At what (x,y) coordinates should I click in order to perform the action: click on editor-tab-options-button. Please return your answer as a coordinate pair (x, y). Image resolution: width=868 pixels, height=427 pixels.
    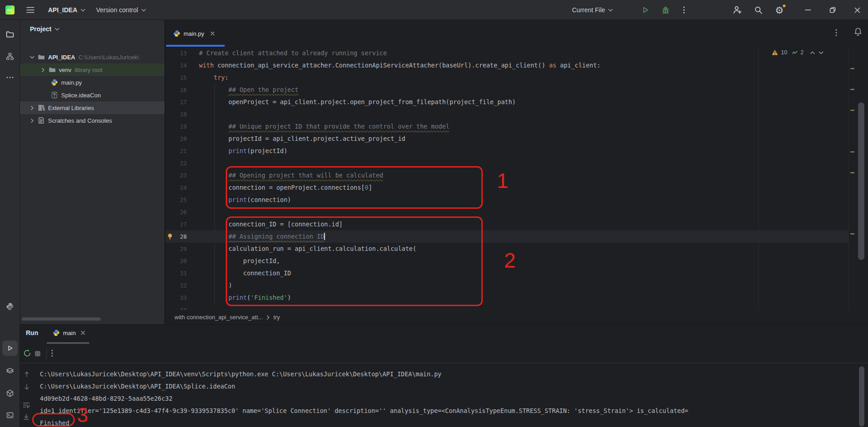
    Looking at the image, I should click on (836, 33).